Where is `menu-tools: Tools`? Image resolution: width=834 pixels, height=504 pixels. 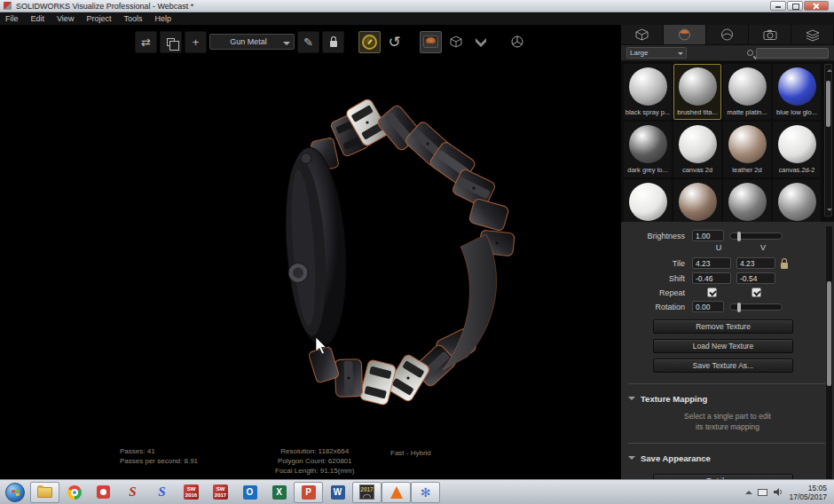 menu-tools: Tools is located at coordinates (133, 19).